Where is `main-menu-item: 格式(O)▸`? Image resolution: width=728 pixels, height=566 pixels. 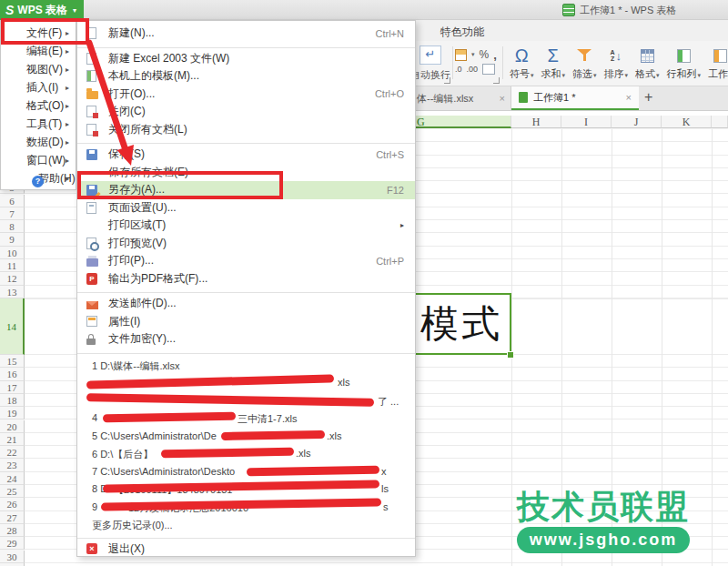
main-menu-item: 格式(O)▸ is located at coordinates (38, 106).